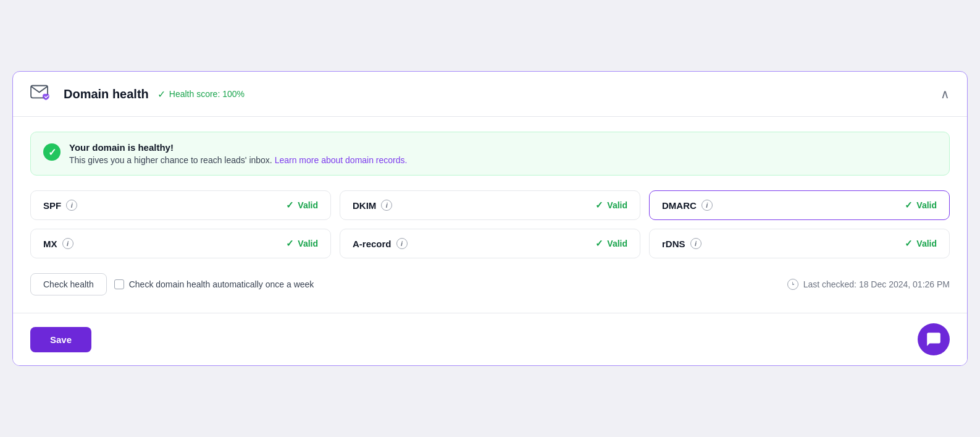  What do you see at coordinates (490, 153) in the screenshot?
I see `healthy-banner: Your domain is healthy! This gives you a…` at bounding box center [490, 153].